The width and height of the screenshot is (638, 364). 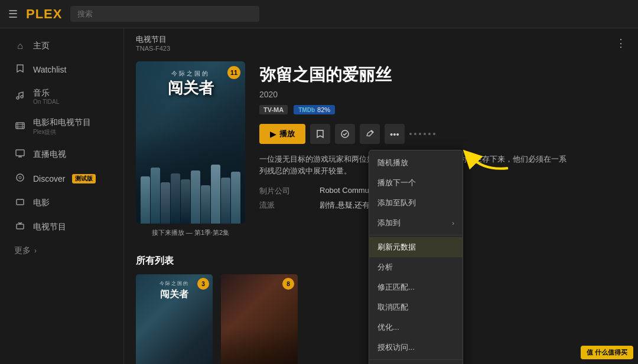 I want to click on next-episode-text: 接下来播放 — 第1季·第2集, so click(x=190, y=232).